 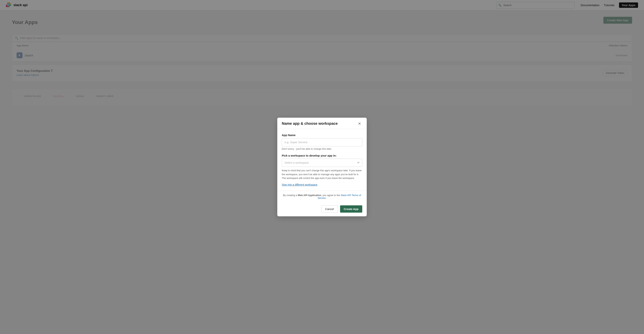 I want to click on modal-title: Name app & choose workspace, so click(x=310, y=123).